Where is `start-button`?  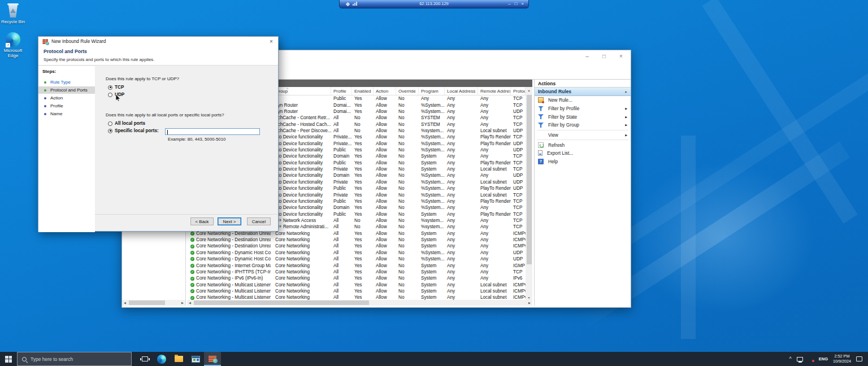 start-button is located at coordinates (8, 359).